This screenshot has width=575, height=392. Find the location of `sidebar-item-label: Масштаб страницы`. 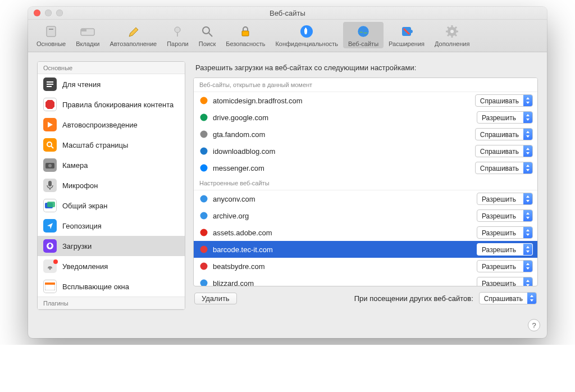

sidebar-item-label: Масштаб страницы is located at coordinates (95, 145).